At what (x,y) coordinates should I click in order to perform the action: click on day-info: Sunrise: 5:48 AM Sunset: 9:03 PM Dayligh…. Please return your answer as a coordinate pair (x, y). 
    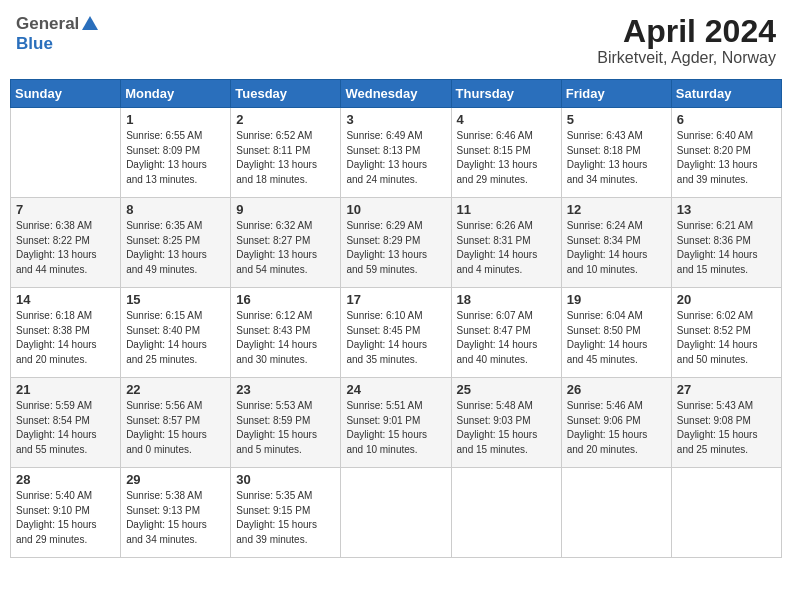
    Looking at the image, I should click on (506, 428).